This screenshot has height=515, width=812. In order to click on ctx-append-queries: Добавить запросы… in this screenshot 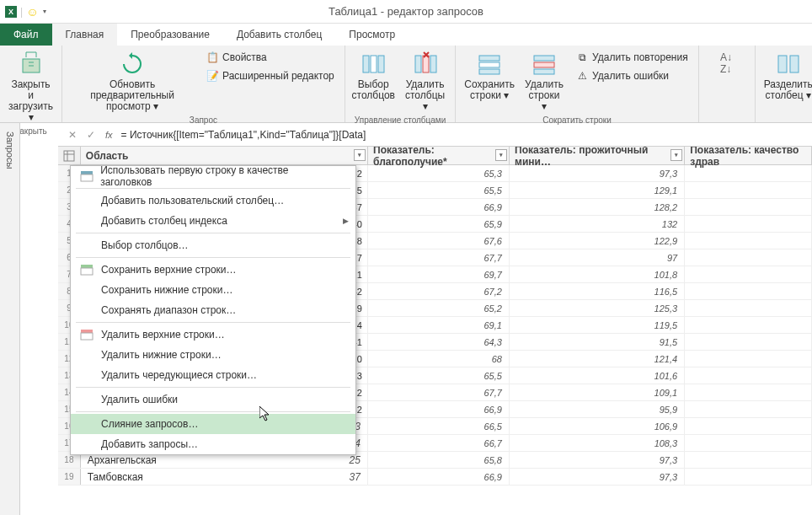, I will do `click(213, 444)`.